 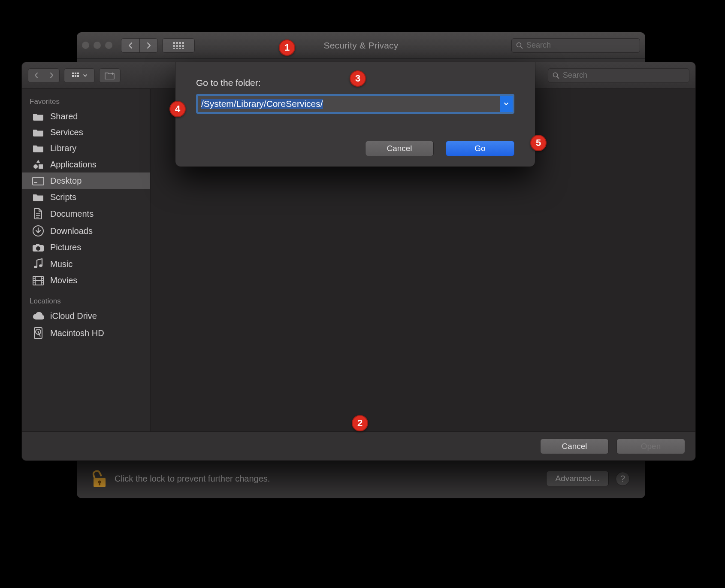 What do you see at coordinates (577, 479) in the screenshot?
I see `advanced-button: Advanced…` at bounding box center [577, 479].